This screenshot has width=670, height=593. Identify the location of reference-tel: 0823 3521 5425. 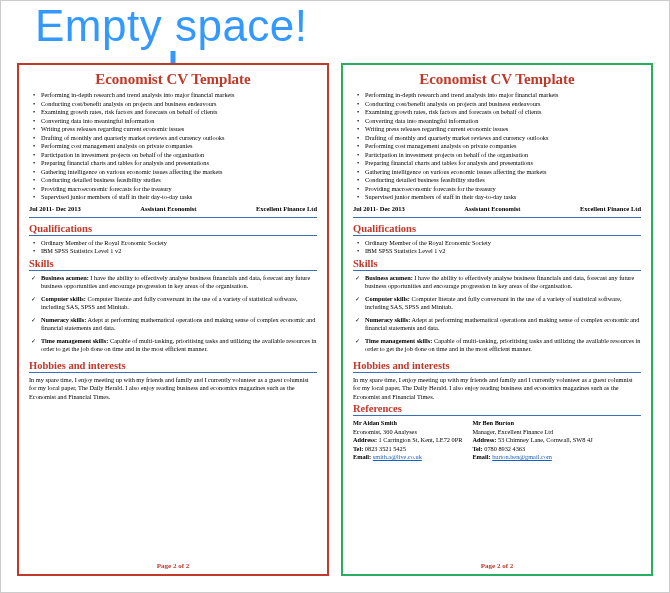
(386, 448).